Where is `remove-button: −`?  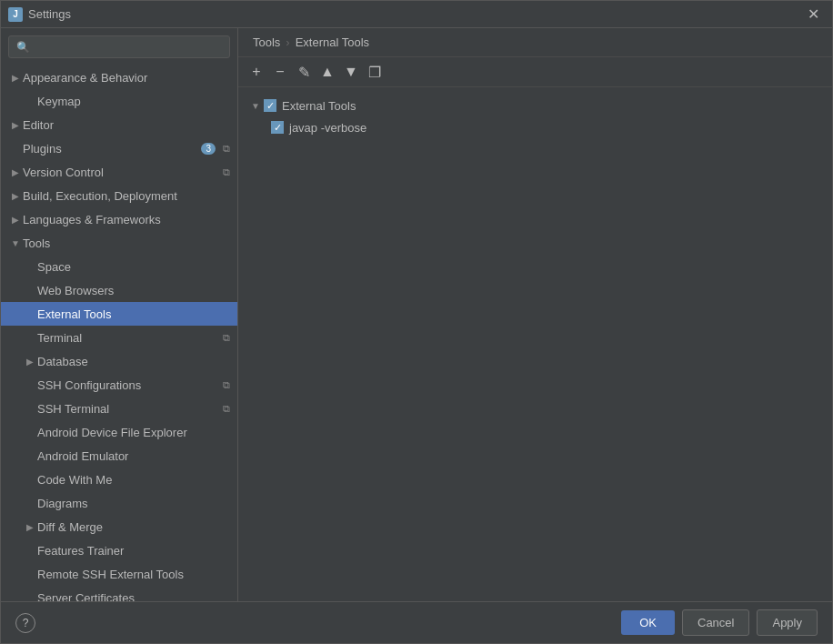
remove-button: − is located at coordinates (280, 72).